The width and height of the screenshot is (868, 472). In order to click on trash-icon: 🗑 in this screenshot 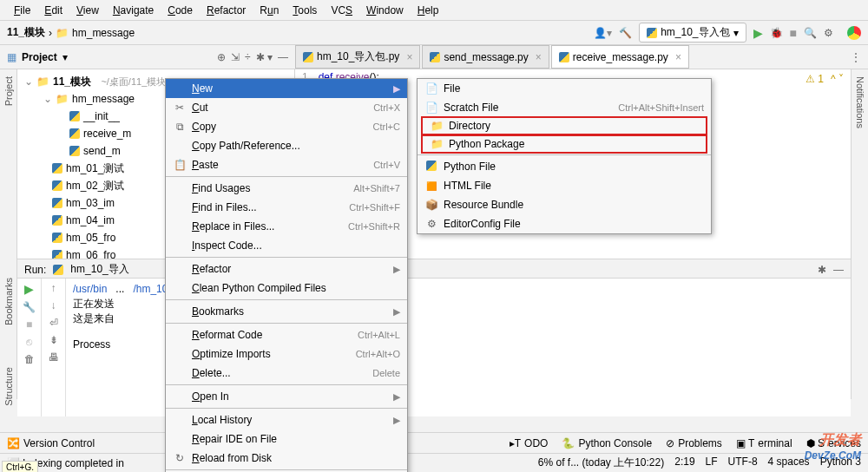, I will do `click(30, 359)`.